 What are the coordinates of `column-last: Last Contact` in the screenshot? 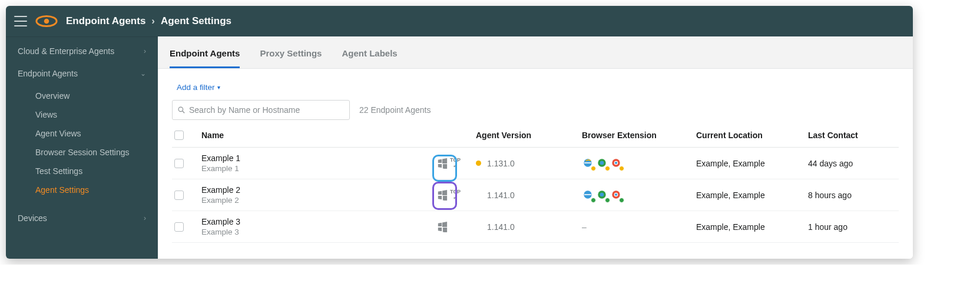 It's located at (852, 135).